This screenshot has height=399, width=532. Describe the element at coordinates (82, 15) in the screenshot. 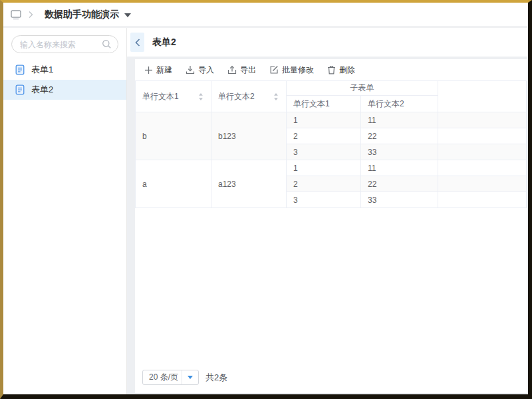

I see `app-title: 数据助手功能演示` at that location.